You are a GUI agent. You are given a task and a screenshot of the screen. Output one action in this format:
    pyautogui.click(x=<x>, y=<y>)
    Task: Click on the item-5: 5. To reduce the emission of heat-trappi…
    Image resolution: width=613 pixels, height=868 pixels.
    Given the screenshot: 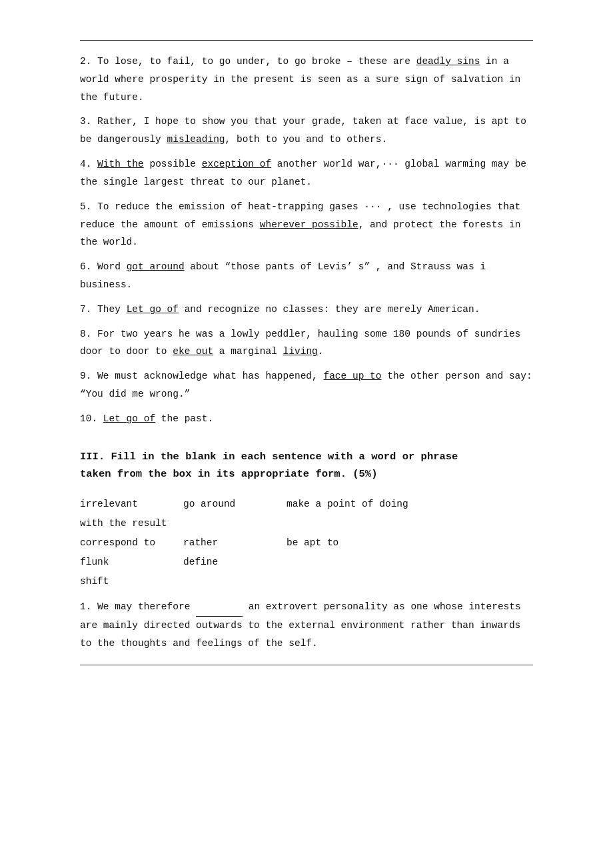 What is the action you would take?
    pyautogui.click(x=306, y=225)
    